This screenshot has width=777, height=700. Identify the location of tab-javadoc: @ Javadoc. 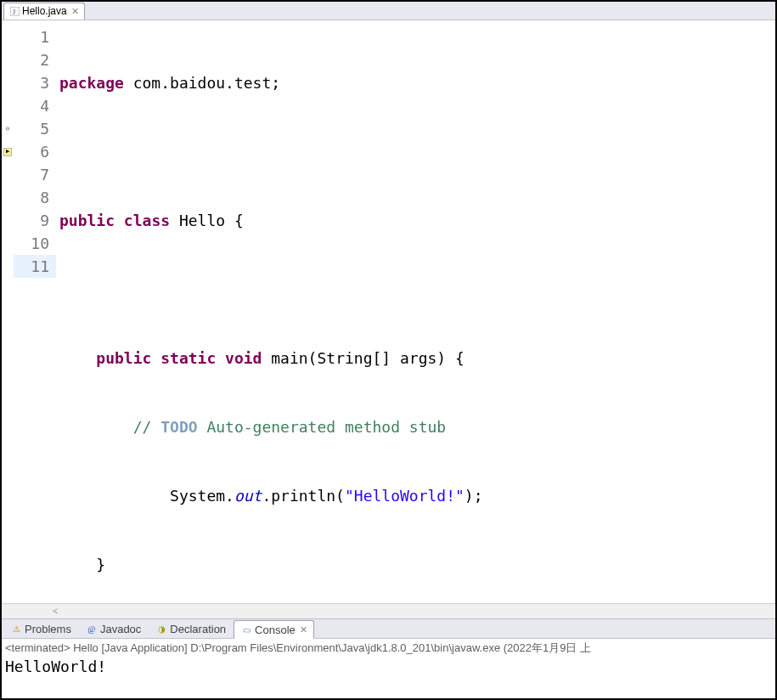
(114, 629).